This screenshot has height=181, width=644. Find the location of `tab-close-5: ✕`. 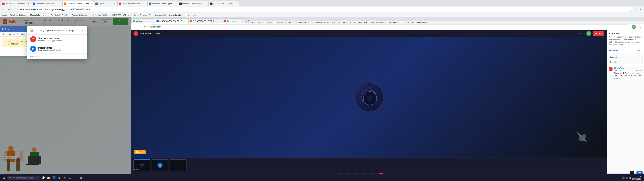

tab-close-5: ✕ is located at coordinates (145, 4).